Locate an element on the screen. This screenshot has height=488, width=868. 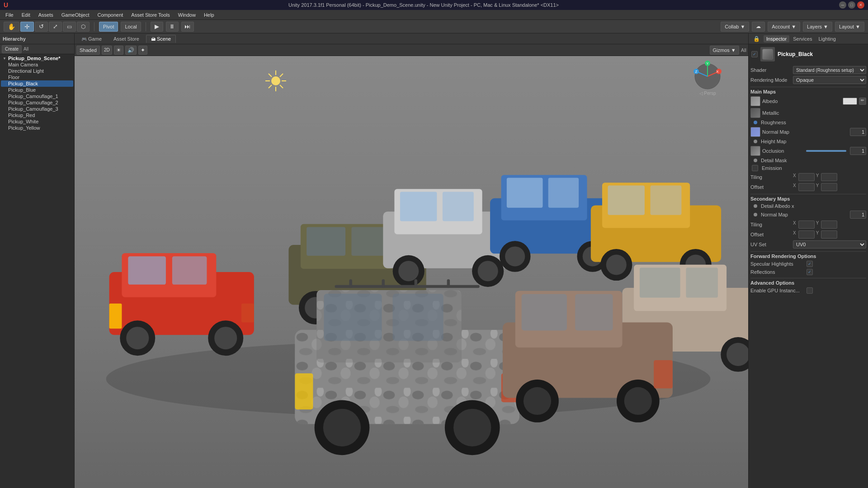
occlusion-slider is located at coordinates (826, 151).